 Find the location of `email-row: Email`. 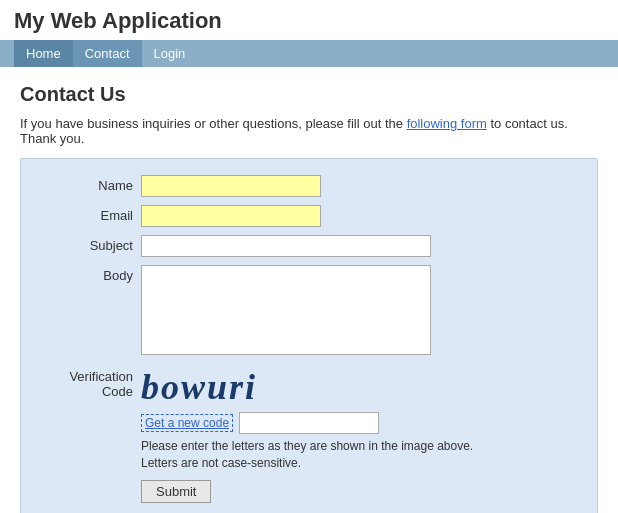

email-row: Email is located at coordinates (309, 216).